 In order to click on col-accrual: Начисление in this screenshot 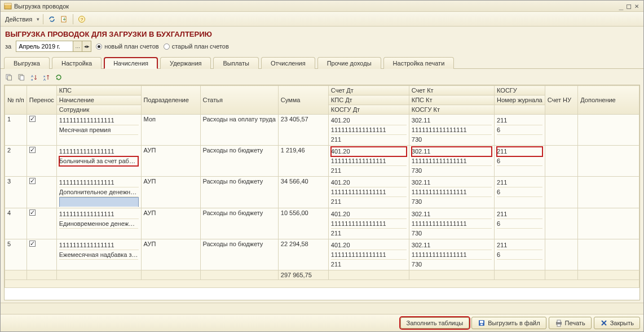, I will do `click(99, 101)`.